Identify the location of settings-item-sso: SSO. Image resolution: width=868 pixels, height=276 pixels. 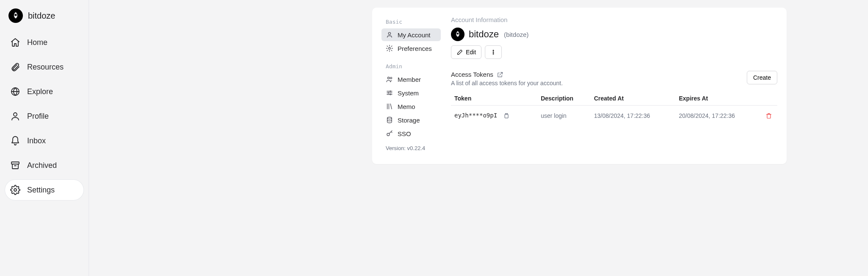
(411, 134).